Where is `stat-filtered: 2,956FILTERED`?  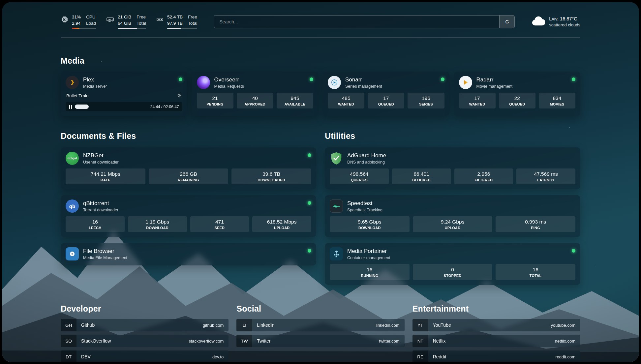
stat-filtered: 2,956FILTERED is located at coordinates (484, 176).